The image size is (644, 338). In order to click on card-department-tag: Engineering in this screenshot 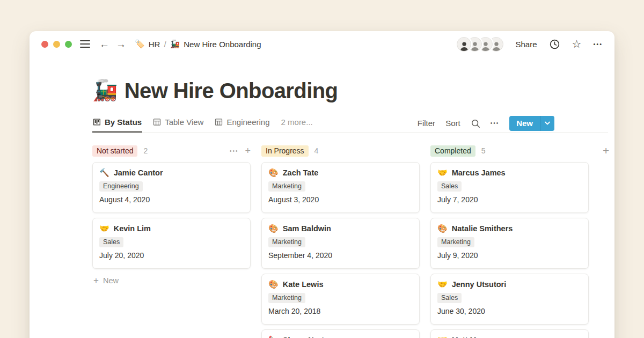, I will do `click(121, 187)`.